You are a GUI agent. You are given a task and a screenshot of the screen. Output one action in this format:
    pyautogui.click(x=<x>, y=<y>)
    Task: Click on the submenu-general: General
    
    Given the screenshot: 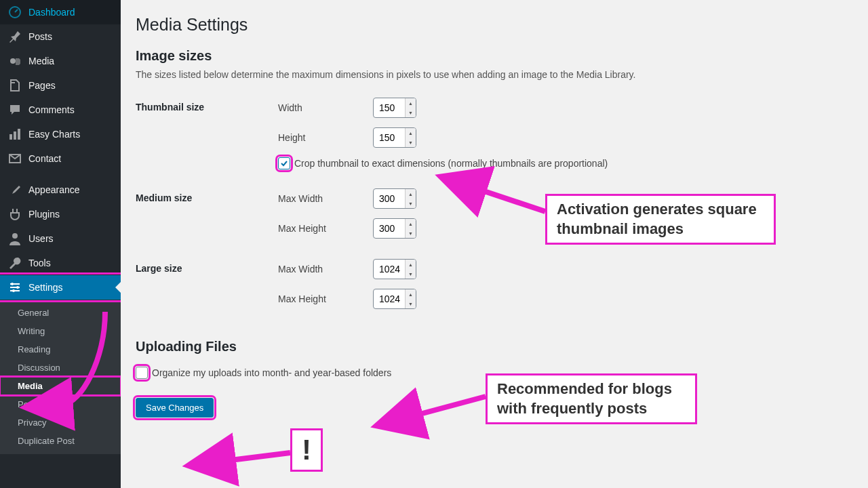 What is the action you would take?
    pyautogui.click(x=60, y=313)
    